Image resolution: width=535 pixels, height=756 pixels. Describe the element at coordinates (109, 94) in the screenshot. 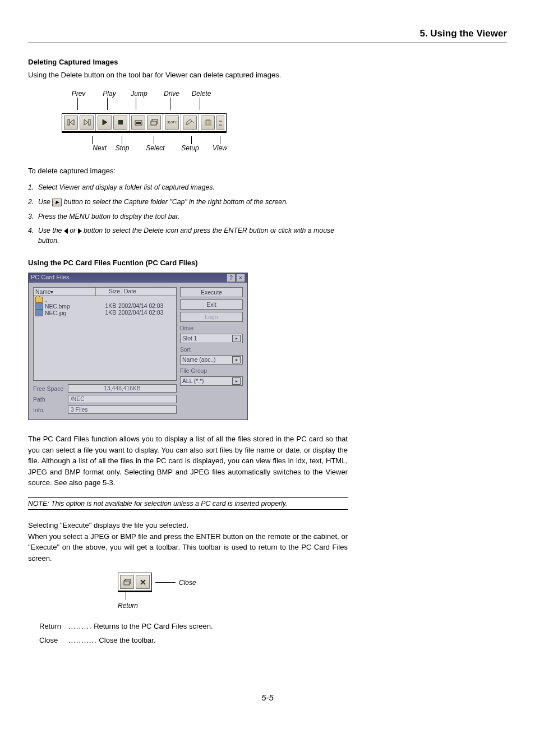

I see `label-play: Play` at that location.